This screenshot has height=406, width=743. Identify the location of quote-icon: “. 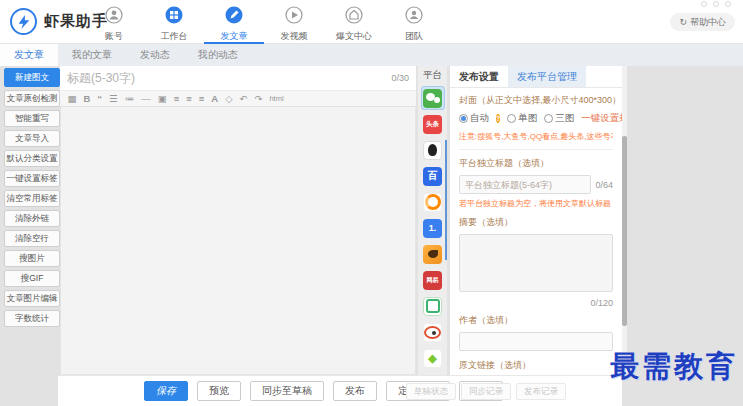
(100, 98).